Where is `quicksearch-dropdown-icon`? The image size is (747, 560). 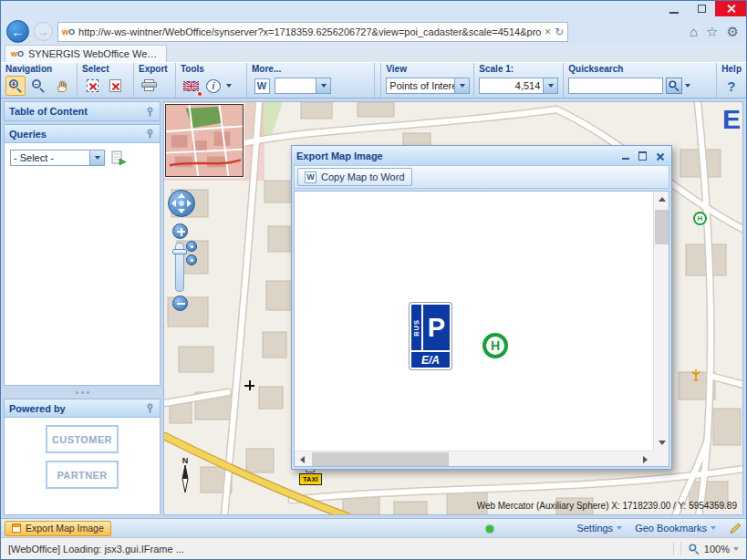
quicksearch-dropdown-icon is located at coordinates (688, 86).